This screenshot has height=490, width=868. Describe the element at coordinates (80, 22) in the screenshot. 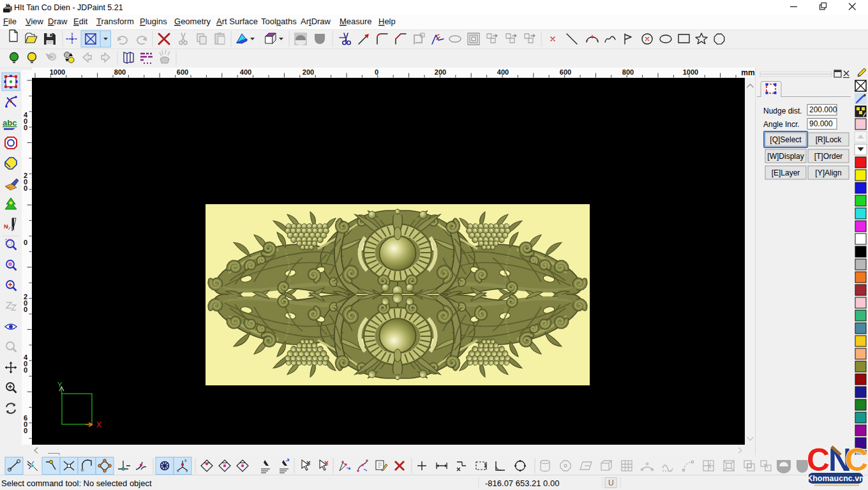

I see `svg-text: Edit` at that location.